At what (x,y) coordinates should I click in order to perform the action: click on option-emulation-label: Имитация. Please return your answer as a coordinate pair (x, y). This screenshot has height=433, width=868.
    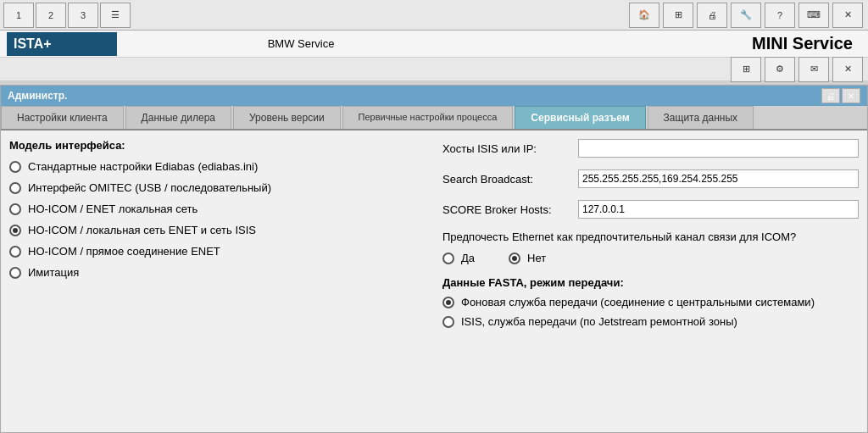
    Looking at the image, I should click on (53, 273).